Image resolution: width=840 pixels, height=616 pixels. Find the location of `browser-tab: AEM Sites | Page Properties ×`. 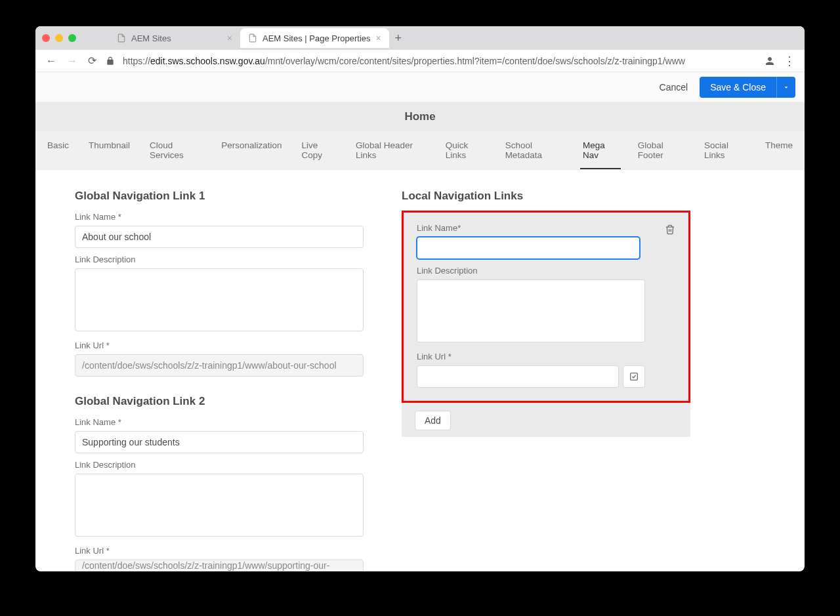

browser-tab: AEM Sites | Page Properties × is located at coordinates (315, 38).